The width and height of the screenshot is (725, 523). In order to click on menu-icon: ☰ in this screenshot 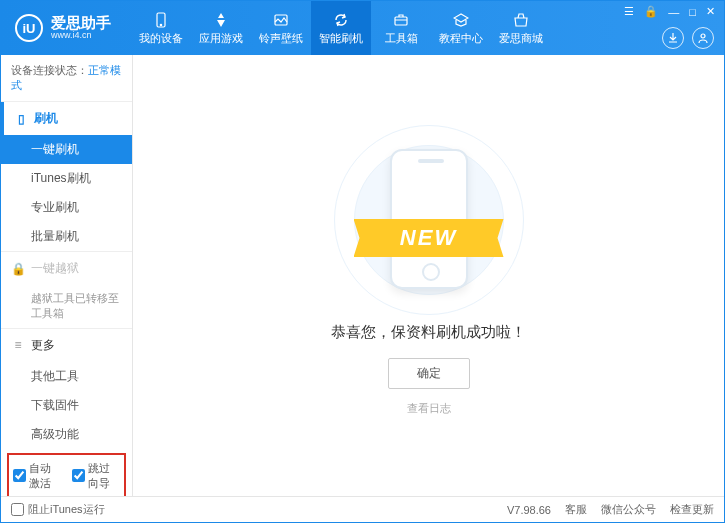, I will do `click(629, 12)`.